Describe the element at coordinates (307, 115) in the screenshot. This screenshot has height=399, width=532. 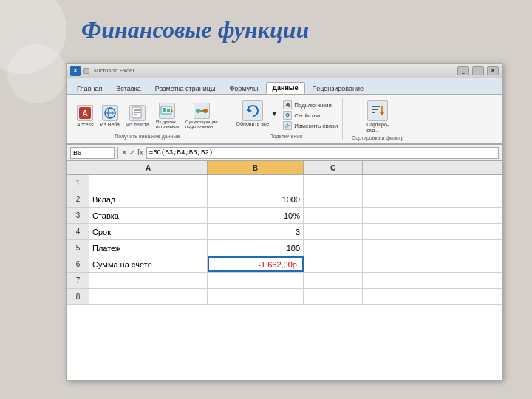
I see `properties-label: Свойства` at that location.